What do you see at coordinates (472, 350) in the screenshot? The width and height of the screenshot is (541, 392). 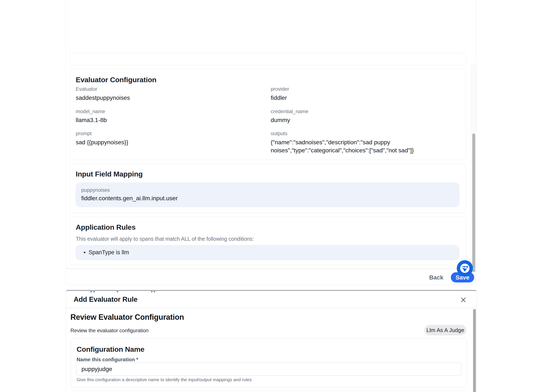 I see `modal-scroll-border` at bounding box center [472, 350].